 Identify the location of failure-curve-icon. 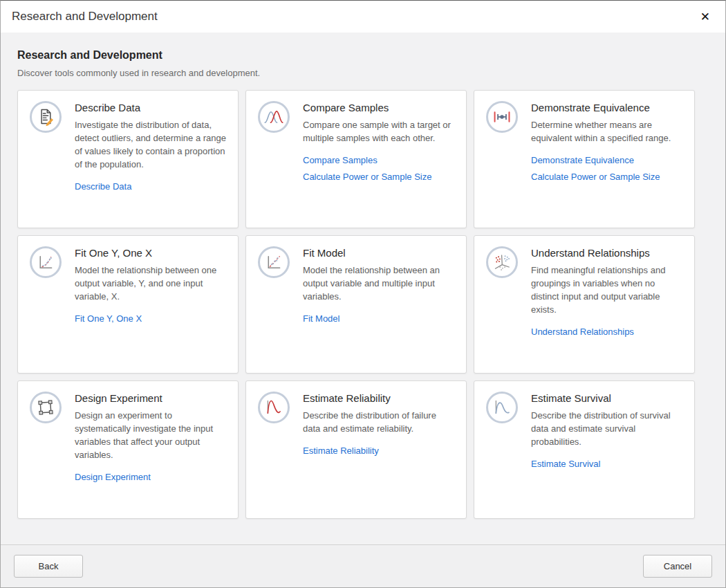
(274, 407).